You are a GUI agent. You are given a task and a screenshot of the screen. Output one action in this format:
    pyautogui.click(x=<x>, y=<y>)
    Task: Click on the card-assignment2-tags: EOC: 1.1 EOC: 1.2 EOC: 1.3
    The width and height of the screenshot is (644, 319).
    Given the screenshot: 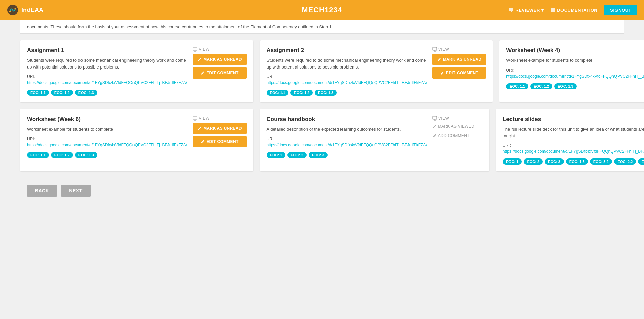 What is the action you would take?
    pyautogui.click(x=347, y=93)
    